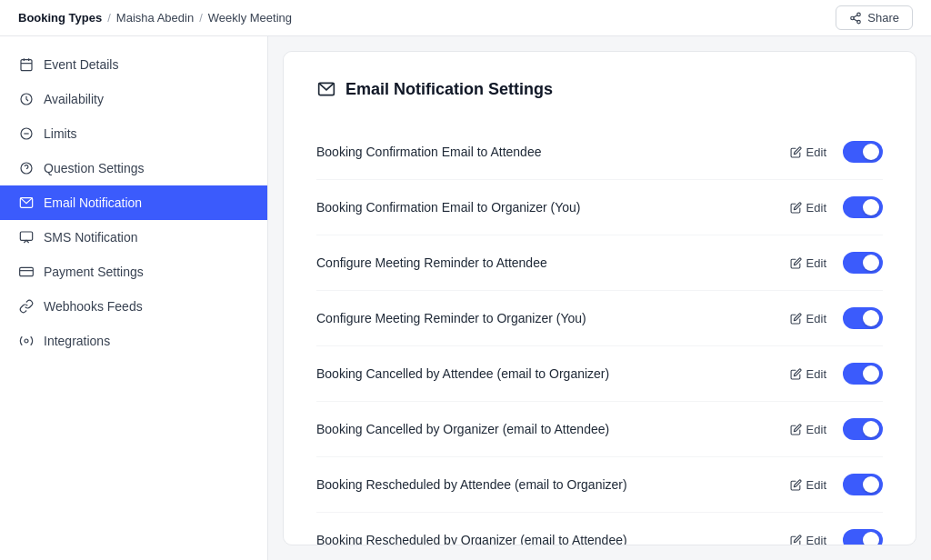 The image size is (931, 560). I want to click on row-actions-booking-confirmation-organizer: Edit, so click(836, 207).